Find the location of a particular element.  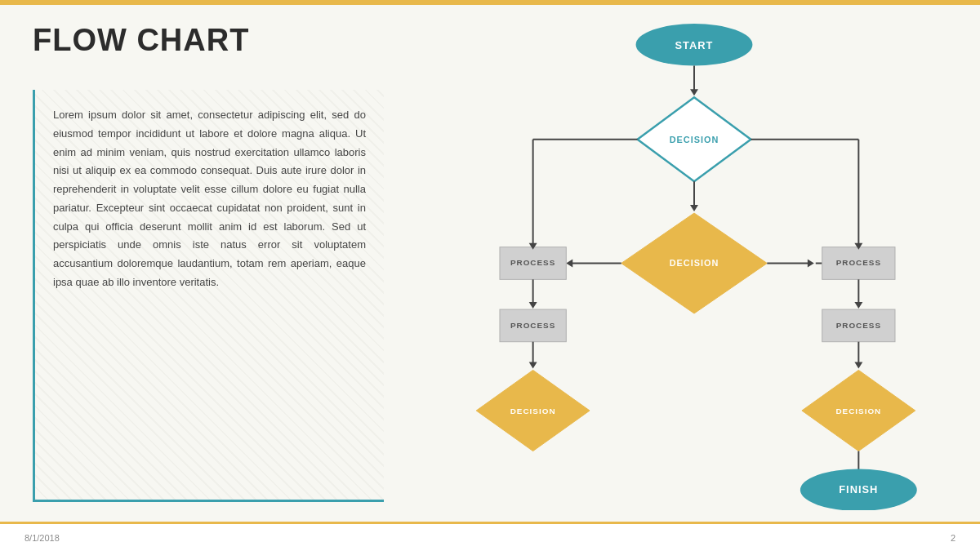

page-title: FLOW CHART is located at coordinates (140, 41).